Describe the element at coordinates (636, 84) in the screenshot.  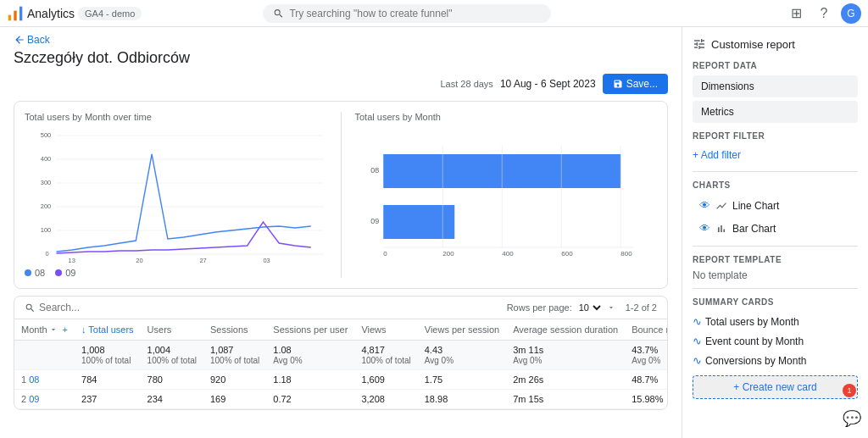
I see `save-button: Save...` at that location.